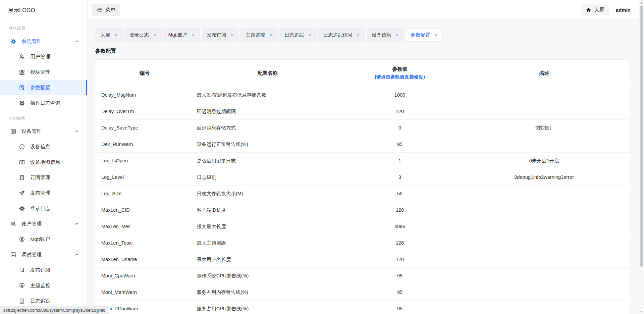 Image resolution: width=644 pixels, height=314 pixels. I want to click on sidebar-item-device-map-info: 设备地图信息, so click(44, 162).